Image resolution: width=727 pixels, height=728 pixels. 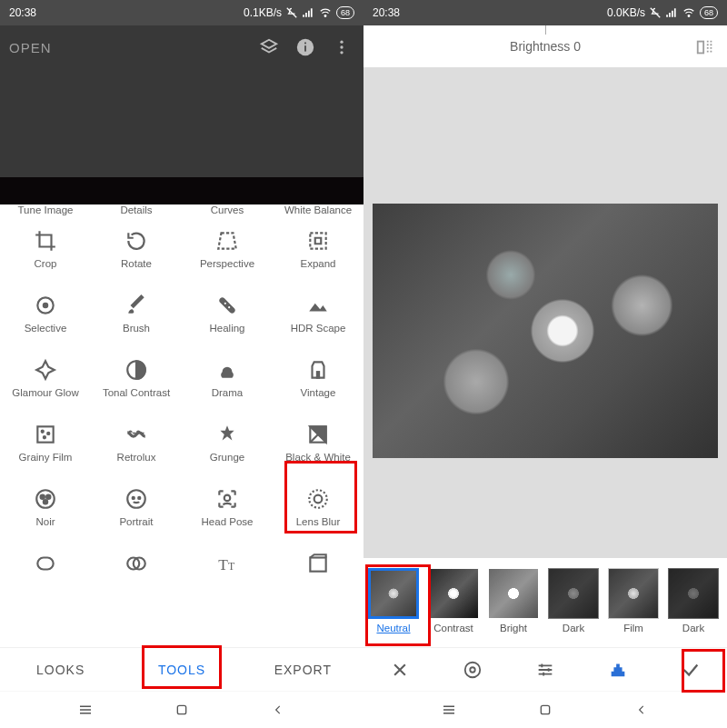 What do you see at coordinates (573, 601) in the screenshot?
I see `preset-dark: Dark` at bounding box center [573, 601].